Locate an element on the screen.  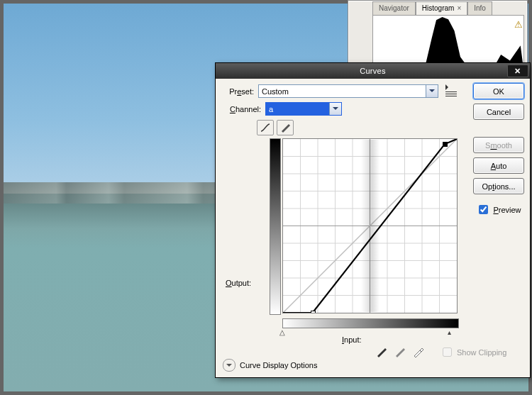
channel-label: Channel: is located at coordinates (244, 109).